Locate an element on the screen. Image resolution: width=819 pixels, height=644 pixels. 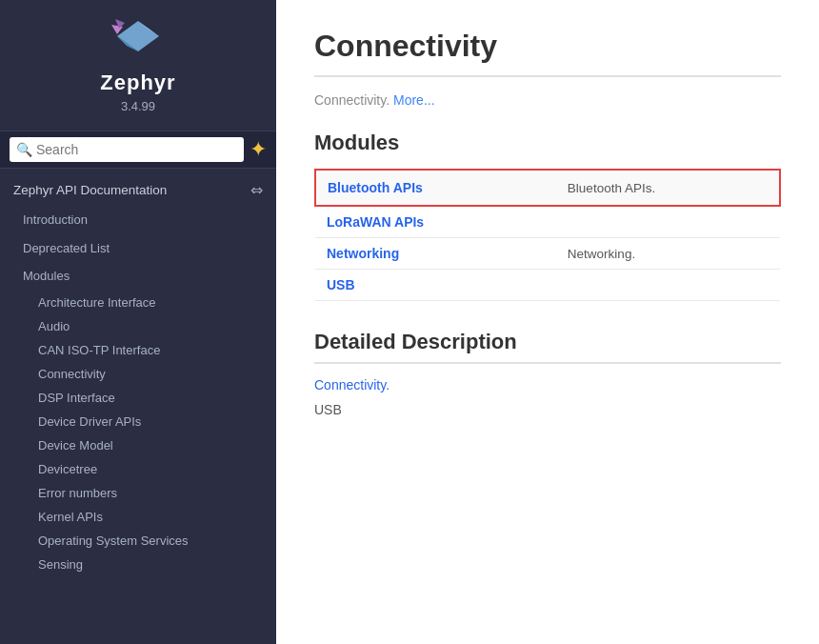
bluetooth-apis-desc: Bluetooth APIs. is located at coordinates (611, 189).